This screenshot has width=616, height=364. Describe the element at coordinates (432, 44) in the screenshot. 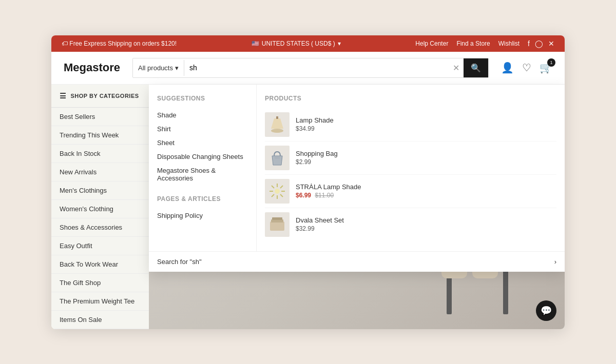

I see `help-center-link: Help Center` at that location.